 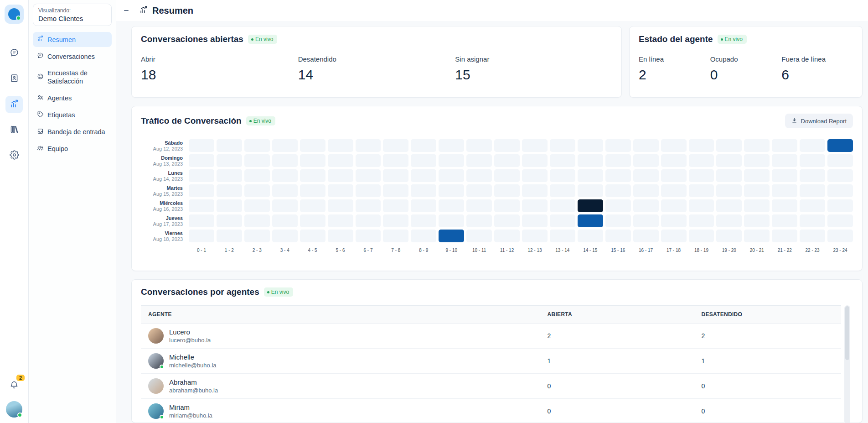 I want to click on profile-avatar, so click(x=14, y=409).